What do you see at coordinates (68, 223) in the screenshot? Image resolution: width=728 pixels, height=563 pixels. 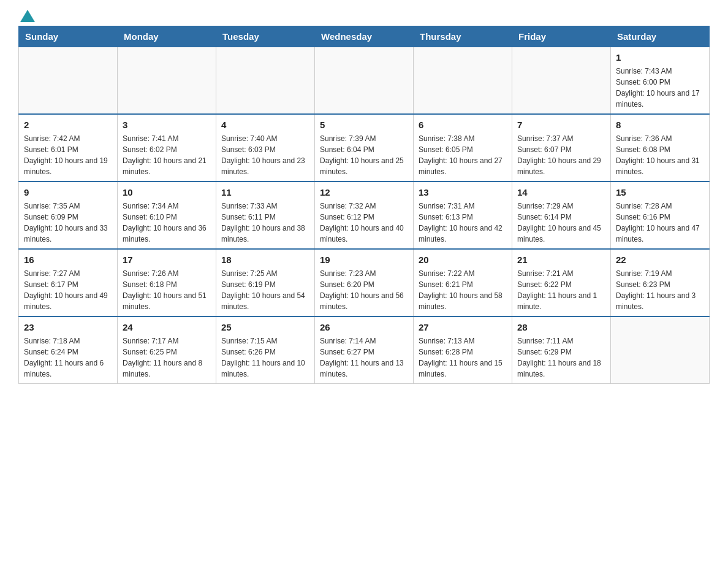 I see `day-info: Sunrise: 7:35 AM Sunset: 6:09 PM Dayligh…` at bounding box center [68, 223].